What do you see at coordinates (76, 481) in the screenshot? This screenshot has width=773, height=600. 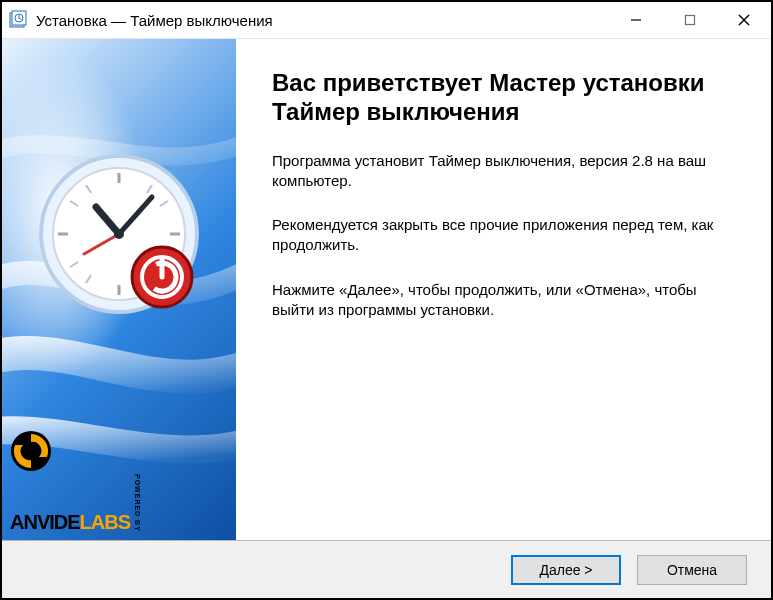 I see `brand-logo: ANVIDELABS POWERED BY` at bounding box center [76, 481].